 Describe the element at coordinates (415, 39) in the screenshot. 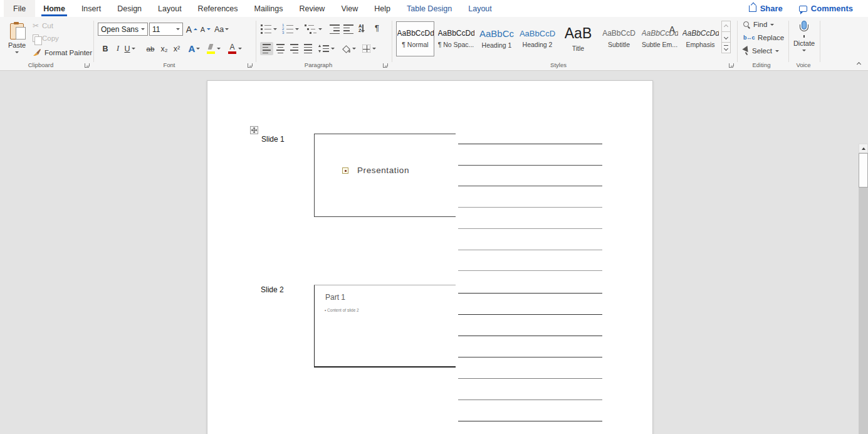

I see `style-normal: AaBbCcDd¶ Normal` at that location.